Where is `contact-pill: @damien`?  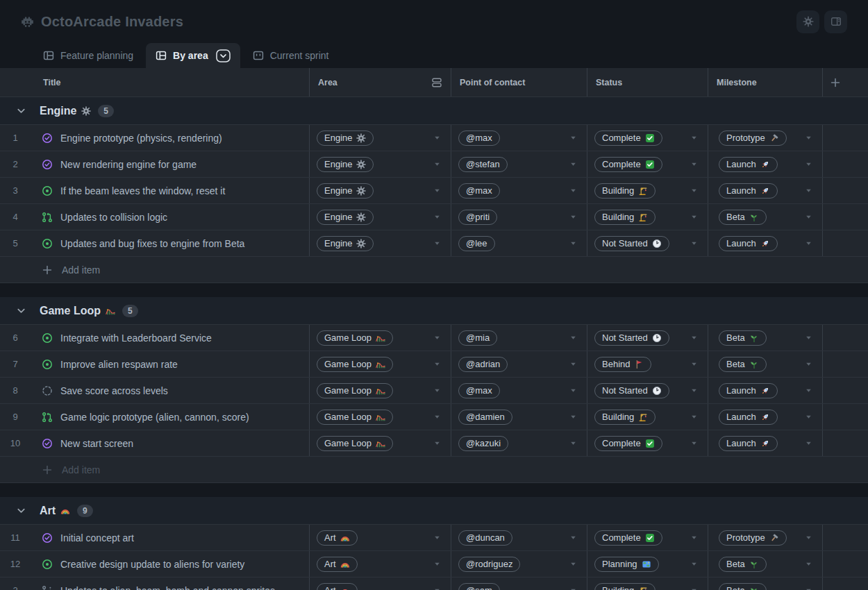 contact-pill: @damien is located at coordinates (485, 417).